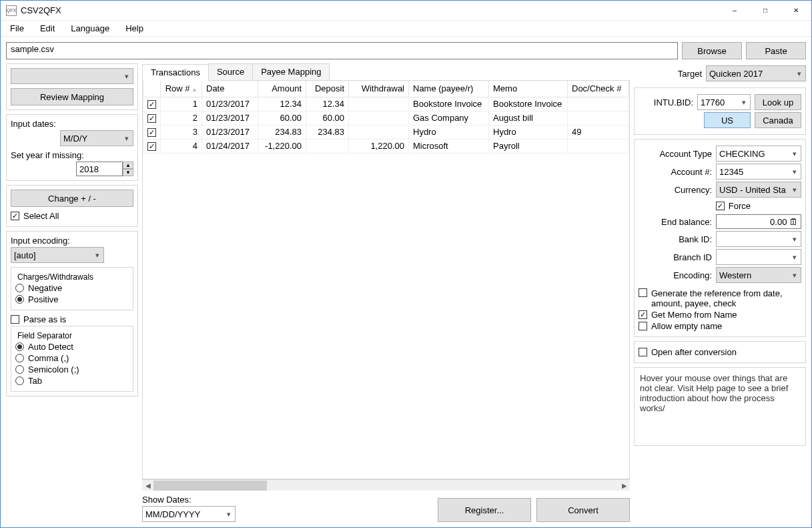  I want to click on open-after-checkbox: Open after conversion, so click(720, 352).